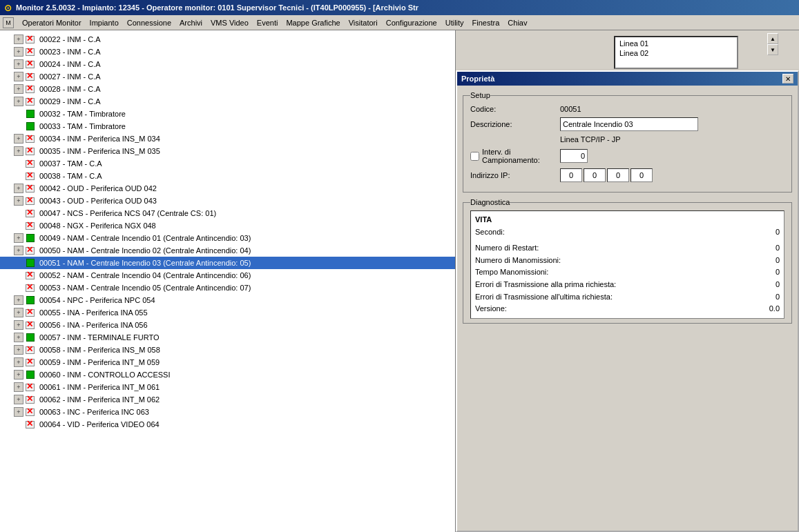 This screenshot has height=532, width=799. I want to click on interv-input, so click(574, 156).